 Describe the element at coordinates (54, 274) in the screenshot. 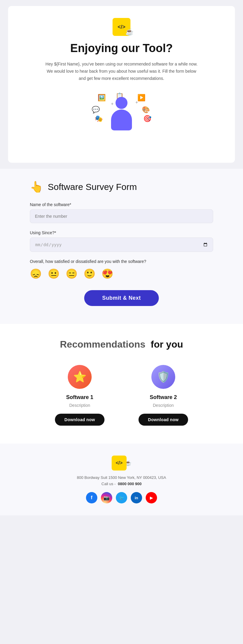

I see `emoji-dissatisfied: 😐` at that location.